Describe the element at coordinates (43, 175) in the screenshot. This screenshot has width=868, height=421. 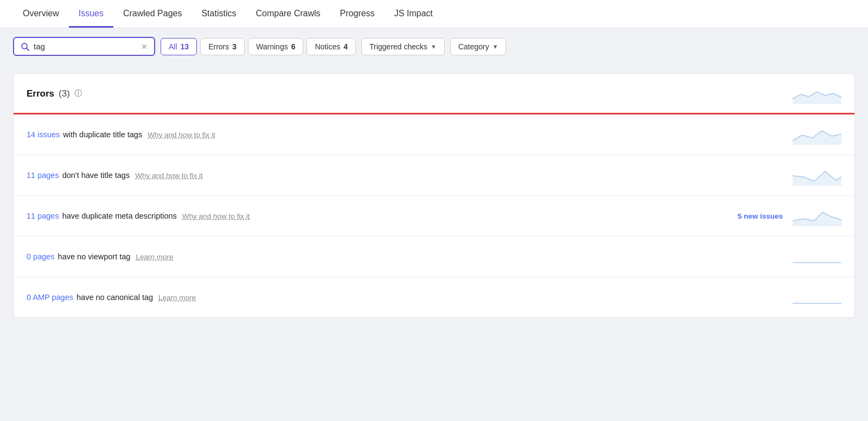
I see `issue-link-no-title: 11 pages` at that location.